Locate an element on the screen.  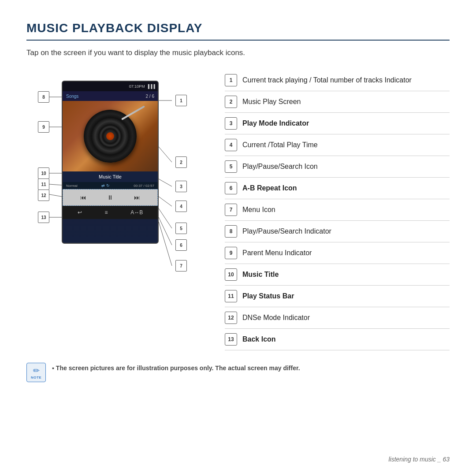
device-mockup: 07:10PM ▐▐▐ Songs 2 / 6 is located at coordinates (110, 162).